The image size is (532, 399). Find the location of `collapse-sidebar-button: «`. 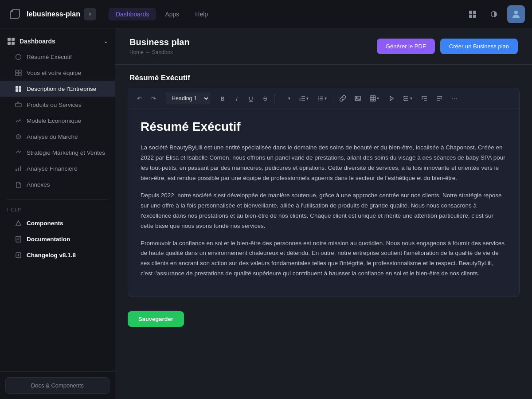

collapse-sidebar-button: « is located at coordinates (90, 14).